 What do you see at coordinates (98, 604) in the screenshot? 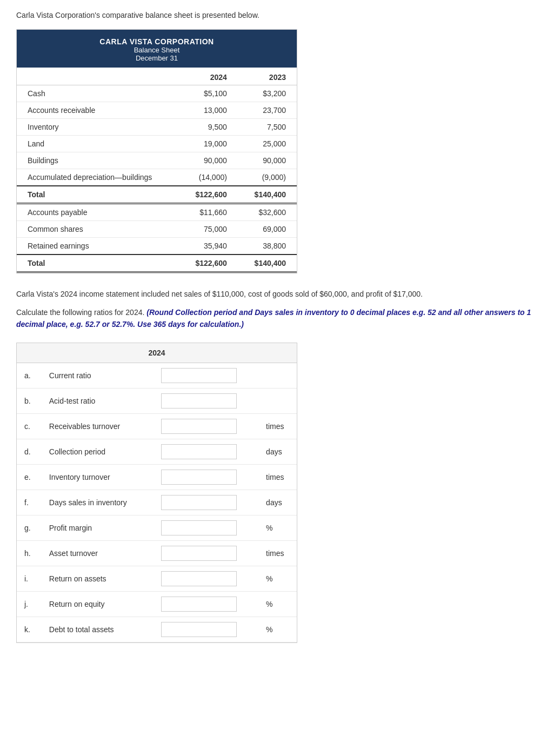
I see `ratio-label: Return on equity` at bounding box center [98, 604].